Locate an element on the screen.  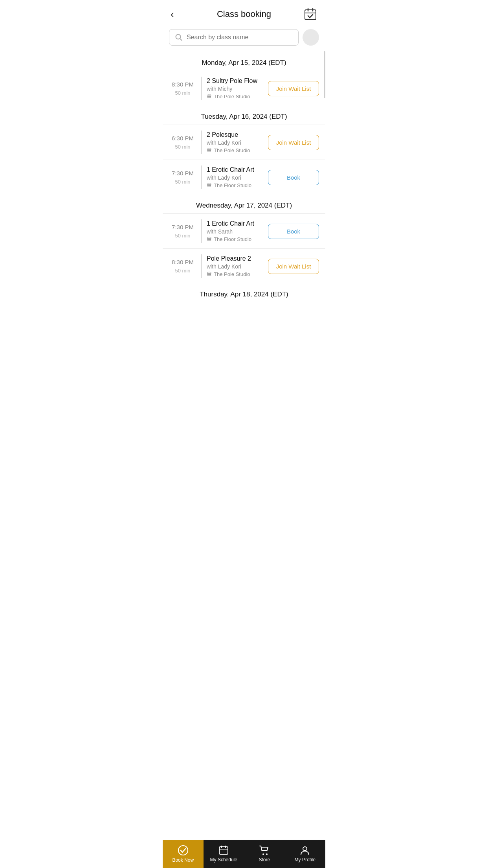
search-input is located at coordinates (240, 37).